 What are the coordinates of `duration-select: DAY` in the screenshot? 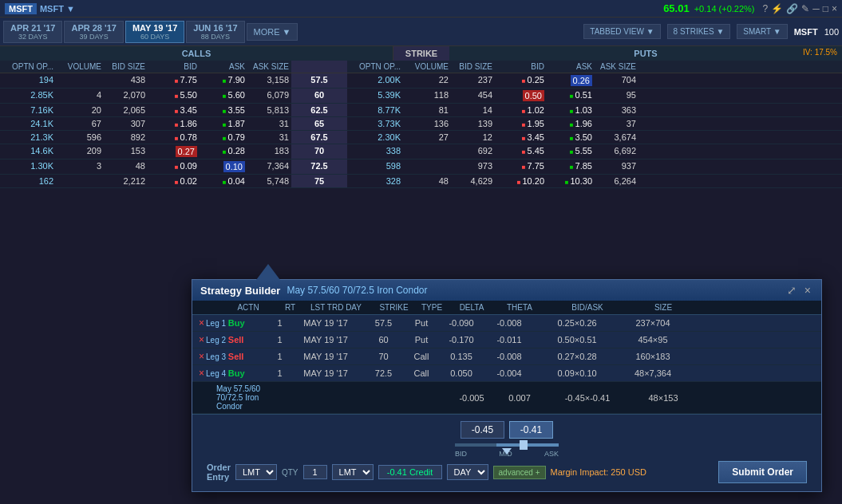 It's located at (468, 472).